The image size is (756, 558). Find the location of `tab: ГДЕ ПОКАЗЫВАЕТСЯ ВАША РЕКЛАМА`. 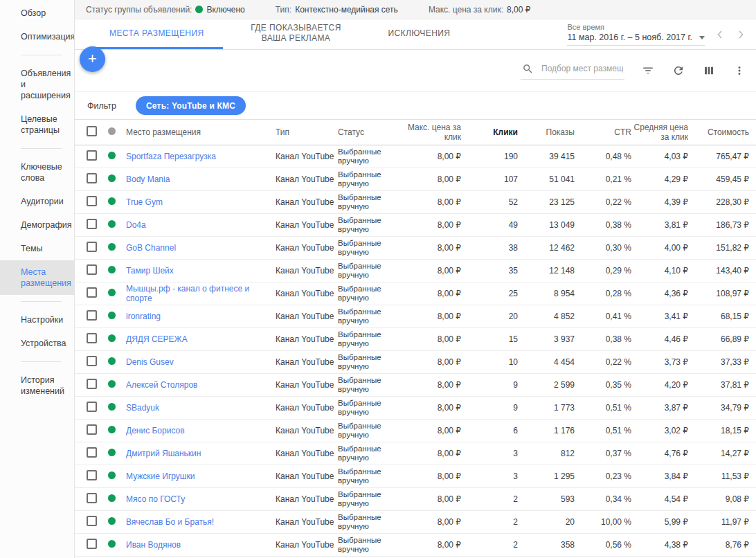

tab: ГДЕ ПОКАЗЫВАЕТСЯ ВАША РЕКЛАМА is located at coordinates (296, 35).